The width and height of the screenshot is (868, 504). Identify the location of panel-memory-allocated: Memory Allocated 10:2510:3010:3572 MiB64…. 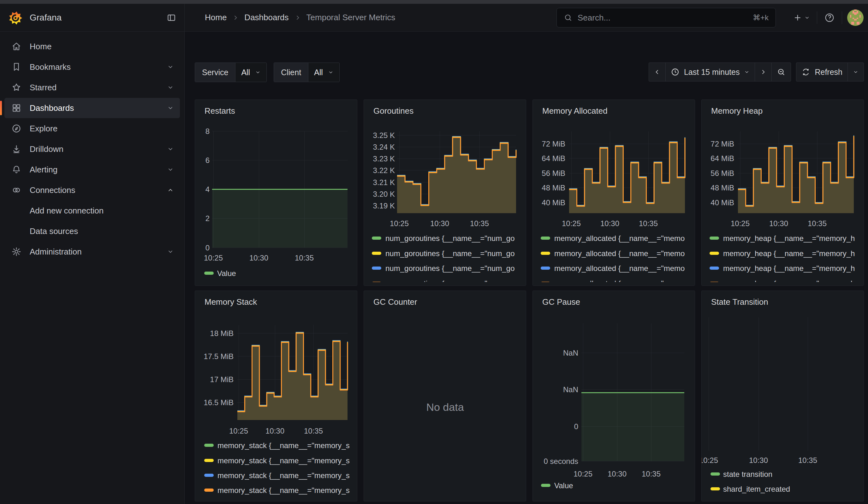
(614, 193).